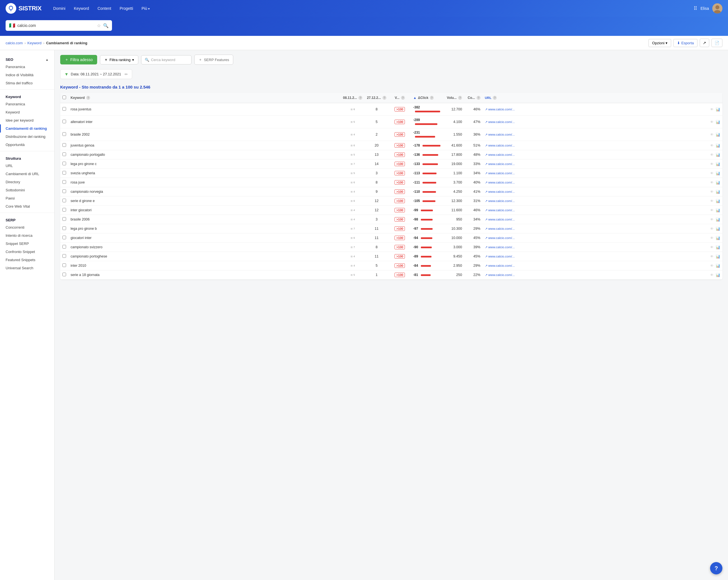  Describe the element at coordinates (474, 98) in the screenshot. I see `th-cost: Co... ?` at that location.